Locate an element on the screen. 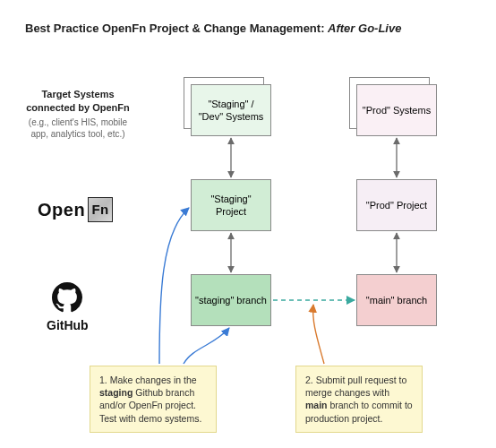 This screenshot has height=448, width=496. staging-project-label: "Staging" Project is located at coordinates (231, 206).